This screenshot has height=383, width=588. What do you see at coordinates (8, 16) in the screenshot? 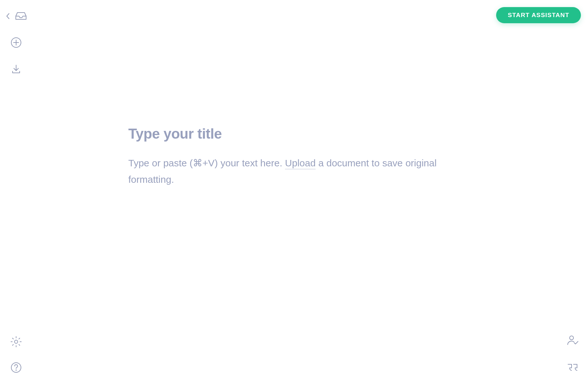
I see `back-button` at bounding box center [8, 16].